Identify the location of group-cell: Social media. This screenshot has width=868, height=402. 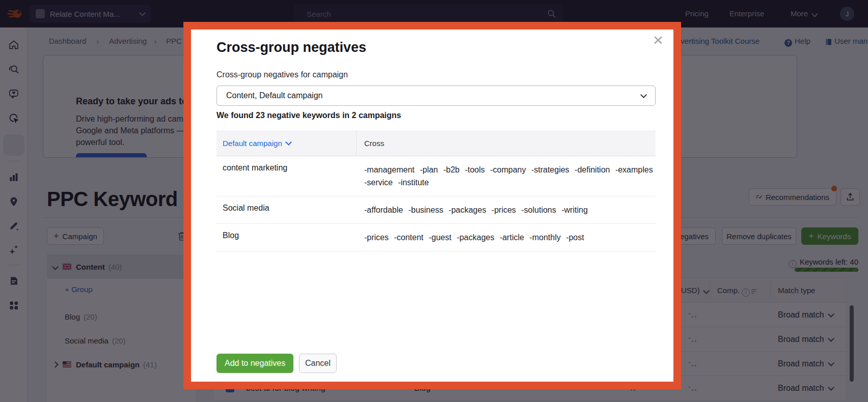
(286, 210).